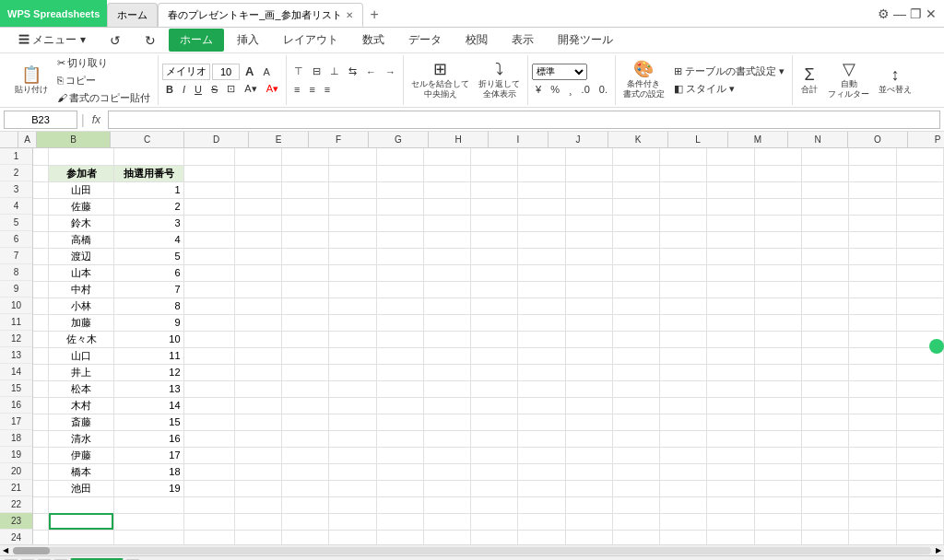 The height and width of the screenshot is (560, 944). Describe the element at coordinates (729, 72) in the screenshot. I see `table-format-button: ⊞ テーブルの書式設定 ▾` at that location.